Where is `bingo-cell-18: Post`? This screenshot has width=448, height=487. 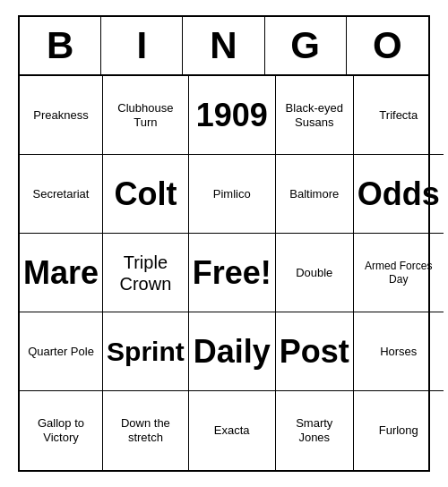
bingo-cell-18: Post is located at coordinates (315, 352).